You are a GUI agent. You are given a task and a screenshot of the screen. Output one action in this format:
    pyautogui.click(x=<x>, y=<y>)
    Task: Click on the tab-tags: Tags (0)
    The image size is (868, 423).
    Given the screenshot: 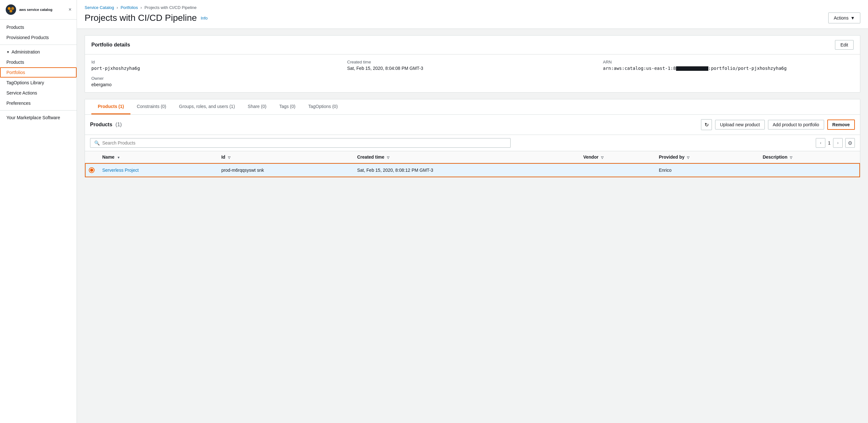 What is the action you would take?
    pyautogui.click(x=287, y=107)
    